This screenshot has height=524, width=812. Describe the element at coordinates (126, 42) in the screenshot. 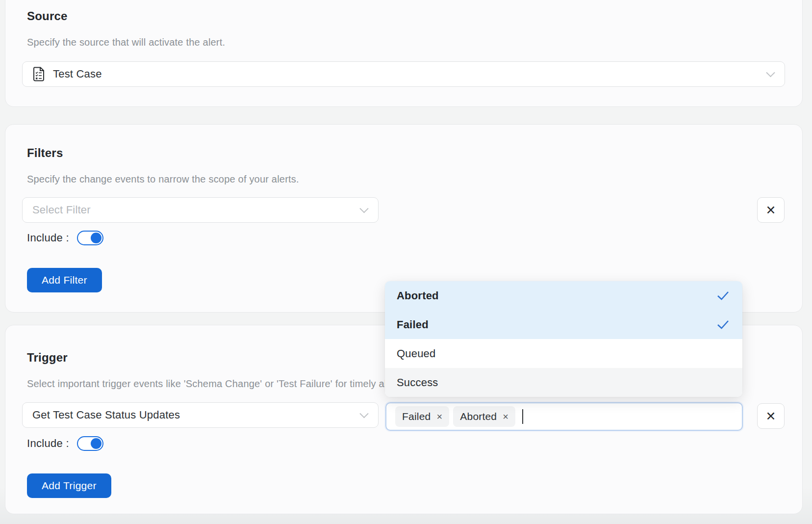

I see `source-description: Specify the source that will activate th…` at that location.